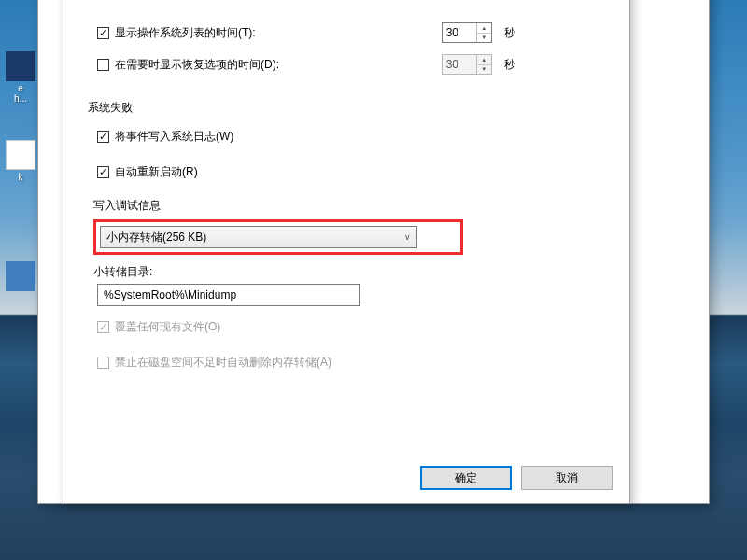 The width and height of the screenshot is (747, 560). Describe the element at coordinates (103, 172) in the screenshot. I see `auto-restart-checkbox` at that location.